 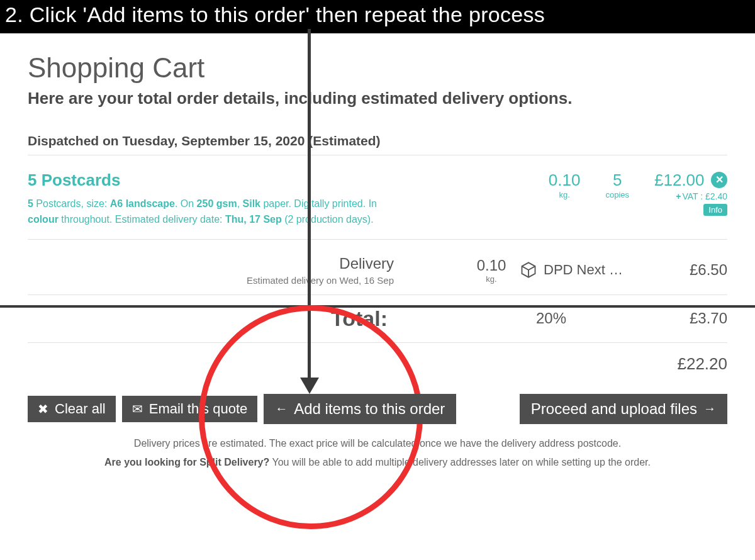 I want to click on grand-total: £22.20, so click(x=683, y=364).